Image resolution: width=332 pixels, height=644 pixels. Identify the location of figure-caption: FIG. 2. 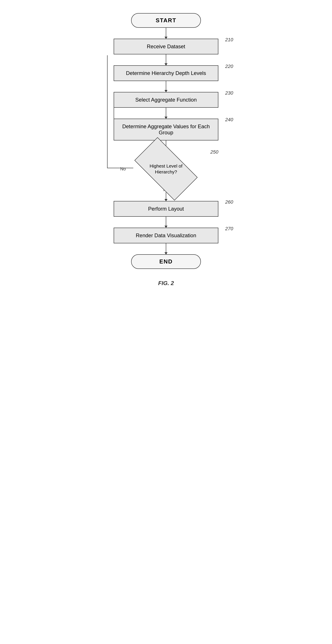
(166, 283).